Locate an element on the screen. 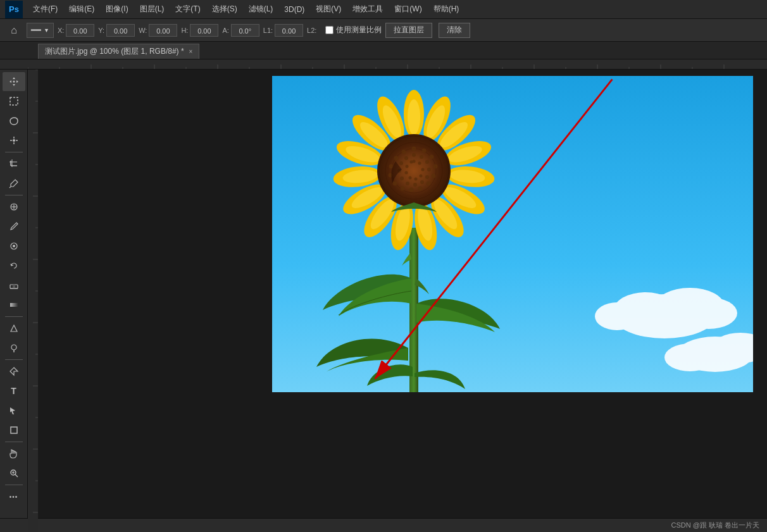  shape-tool is located at coordinates (14, 430).